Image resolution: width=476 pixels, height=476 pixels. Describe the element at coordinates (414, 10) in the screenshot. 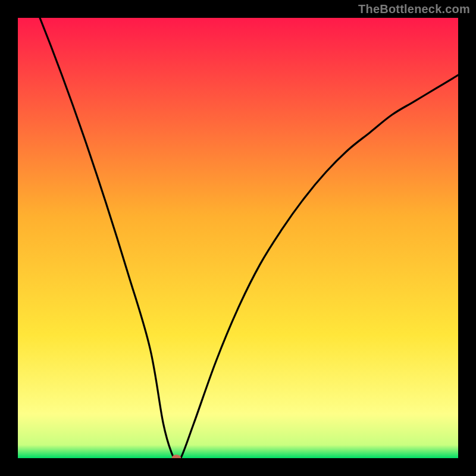

I see `watermark-label: TheBottleneck.com` at that location.